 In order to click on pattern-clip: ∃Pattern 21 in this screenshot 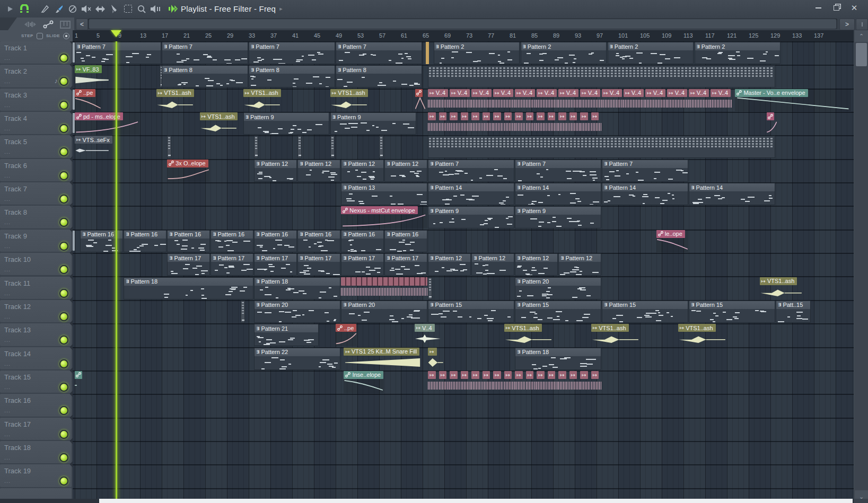, I will do `click(286, 335)`.